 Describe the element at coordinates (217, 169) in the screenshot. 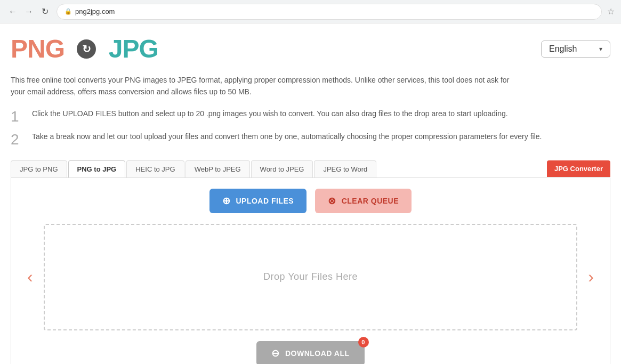

I see `tab-webp-to-jpeg: WebP to JPEG` at that location.